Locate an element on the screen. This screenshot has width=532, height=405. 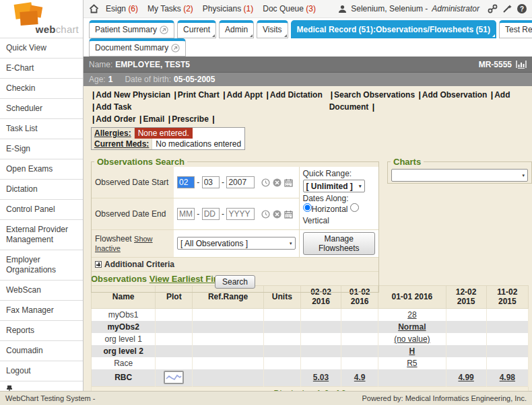
obs-name: myObs2 is located at coordinates (124, 327).